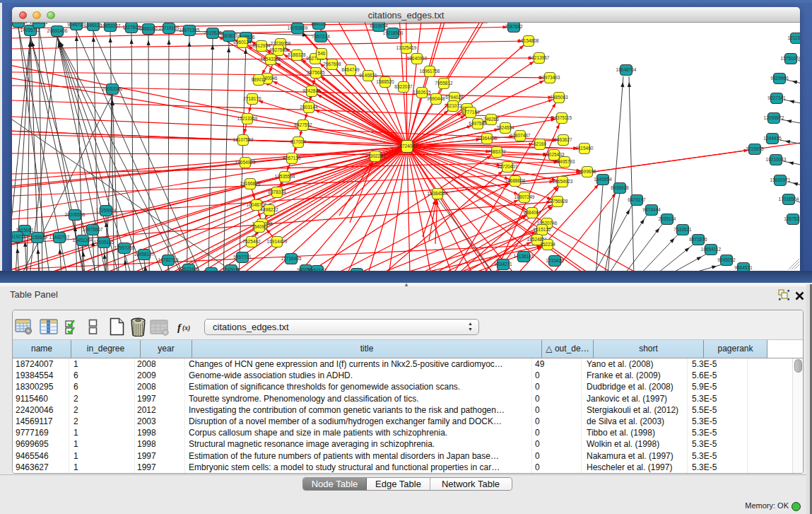 This screenshot has width=812, height=514. Describe the element at coordinates (407, 146) in the screenshot. I see `svg-text: 18724007` at that location.